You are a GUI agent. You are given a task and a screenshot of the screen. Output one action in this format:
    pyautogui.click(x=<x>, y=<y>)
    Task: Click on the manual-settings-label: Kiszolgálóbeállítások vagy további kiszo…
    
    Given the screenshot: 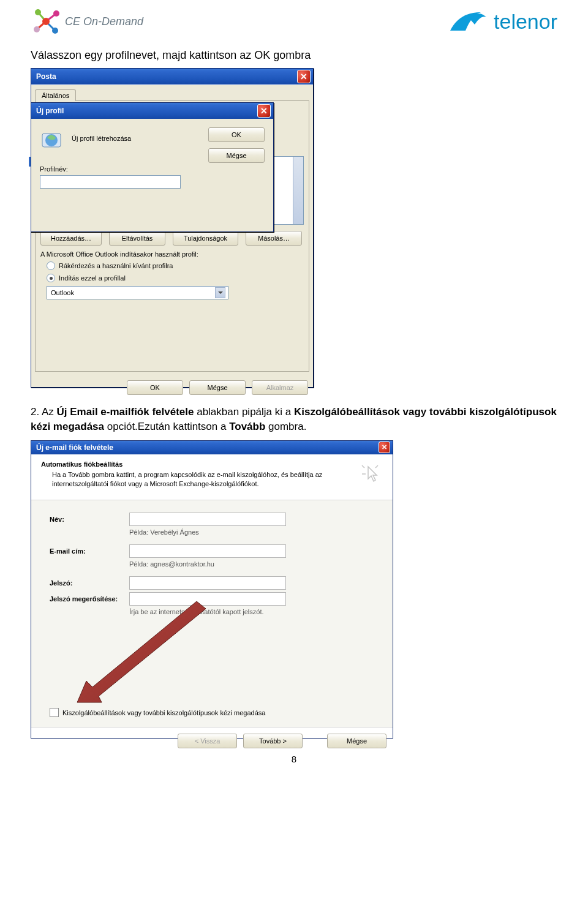 What is the action you would take?
    pyautogui.click(x=164, y=713)
    